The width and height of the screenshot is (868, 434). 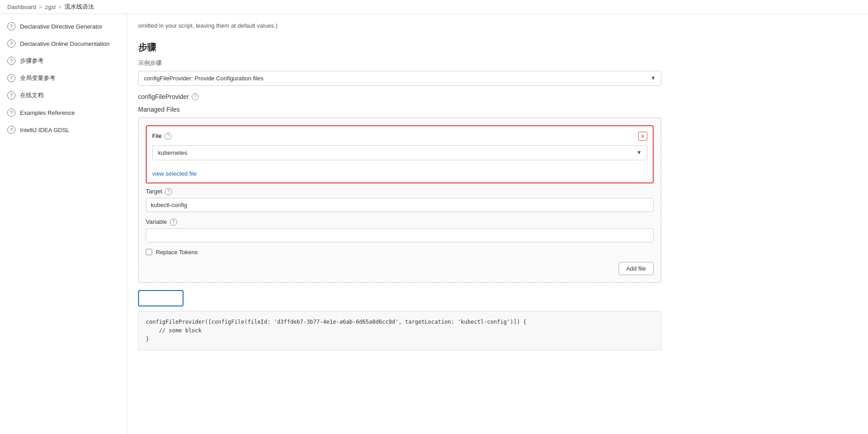 What do you see at coordinates (400, 97) in the screenshot?
I see `provider-label: configFileProvider ?` at bounding box center [400, 97].